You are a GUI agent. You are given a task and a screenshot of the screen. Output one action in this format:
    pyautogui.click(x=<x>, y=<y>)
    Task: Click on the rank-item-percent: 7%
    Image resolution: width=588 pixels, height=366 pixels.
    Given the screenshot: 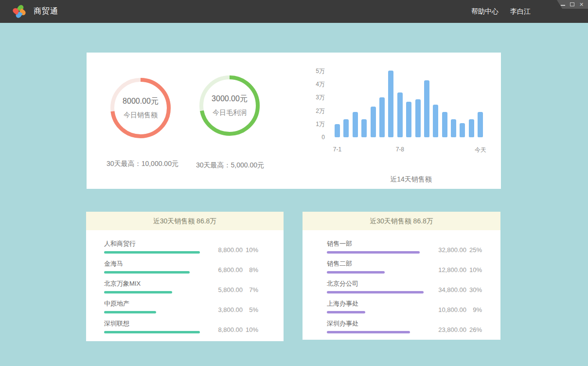 What is the action you would take?
    pyautogui.click(x=250, y=290)
    